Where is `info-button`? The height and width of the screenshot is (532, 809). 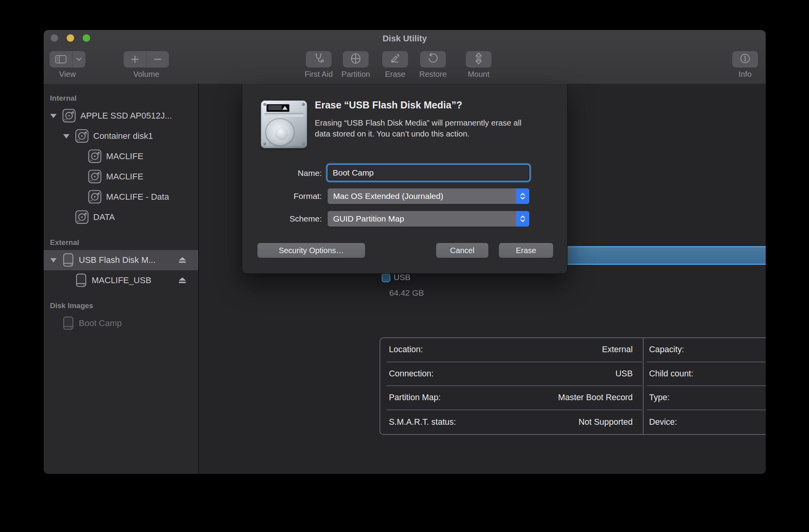 info-button is located at coordinates (745, 59).